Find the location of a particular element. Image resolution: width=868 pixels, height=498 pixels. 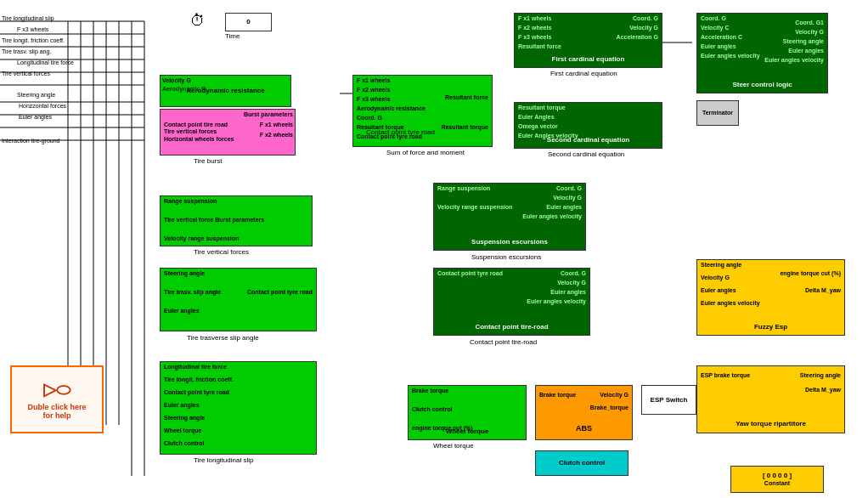

wheel-torque-block: Brake torque Clutch control engine torqu… is located at coordinates (467, 413).